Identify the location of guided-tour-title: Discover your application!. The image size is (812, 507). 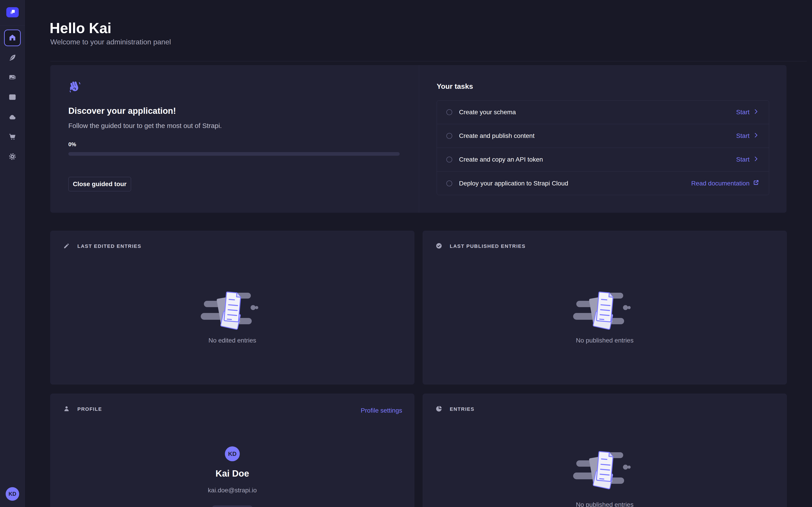
(122, 111).